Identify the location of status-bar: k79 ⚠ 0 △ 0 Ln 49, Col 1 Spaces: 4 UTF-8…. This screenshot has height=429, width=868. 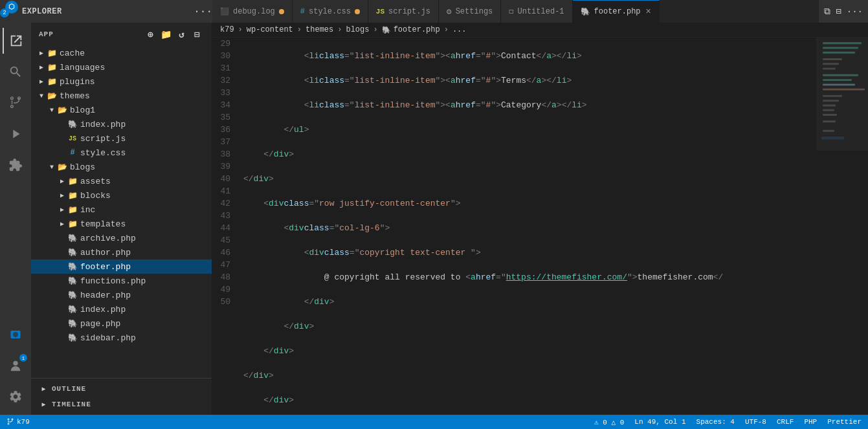
(434, 422).